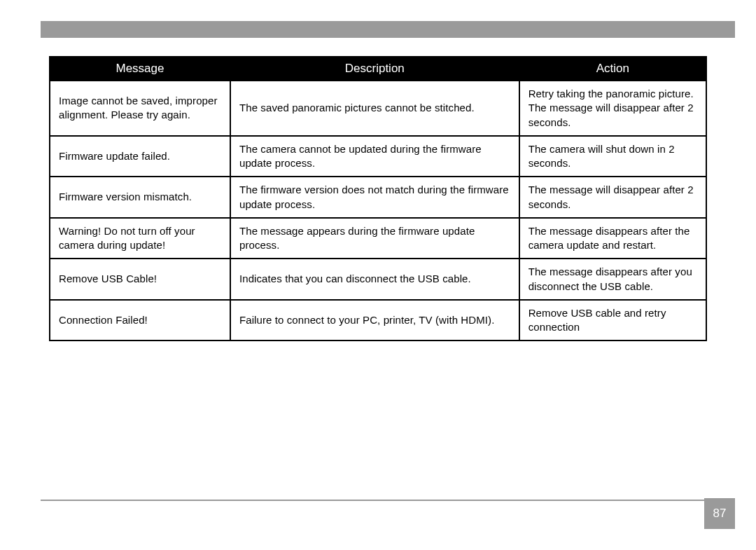  Describe the element at coordinates (375, 108) in the screenshot. I see `cell-description: The saved panoramic pictures cannot be s…` at that location.